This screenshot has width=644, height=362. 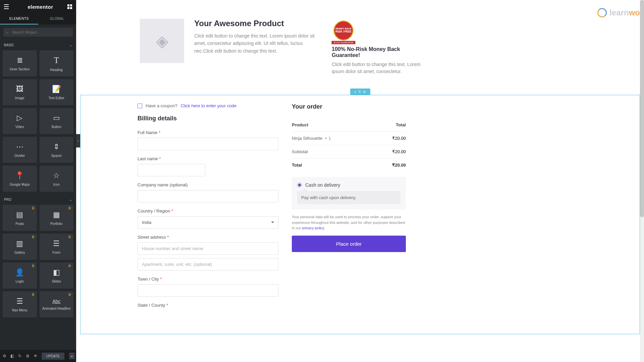 I want to click on watermark: learnwo, so click(x=619, y=13).